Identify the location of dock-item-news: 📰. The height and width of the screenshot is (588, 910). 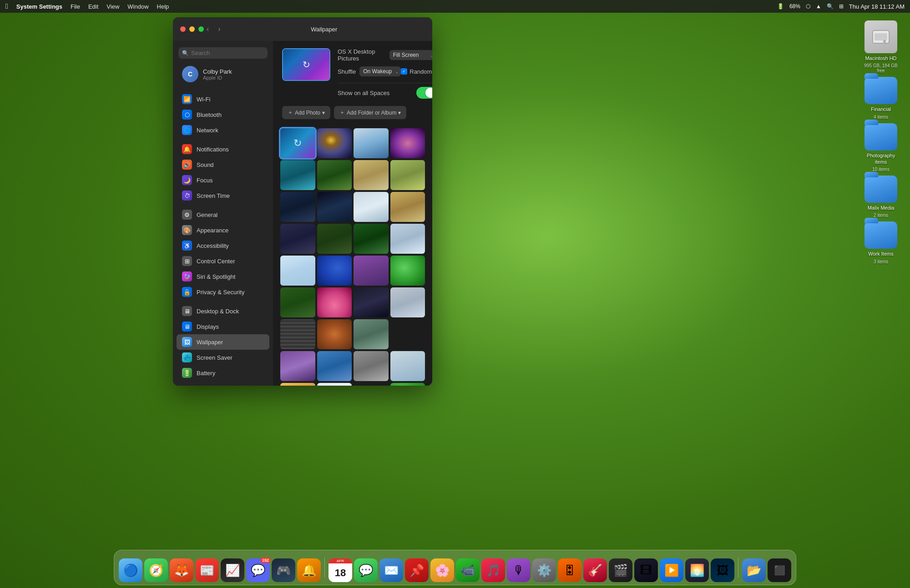
(207, 570).